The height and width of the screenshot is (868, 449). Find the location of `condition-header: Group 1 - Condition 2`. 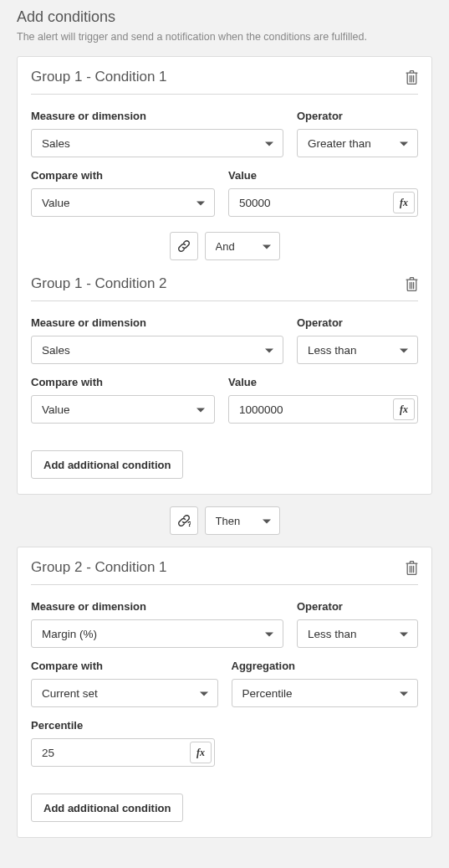

condition-header: Group 1 - Condition 2 is located at coordinates (224, 288).